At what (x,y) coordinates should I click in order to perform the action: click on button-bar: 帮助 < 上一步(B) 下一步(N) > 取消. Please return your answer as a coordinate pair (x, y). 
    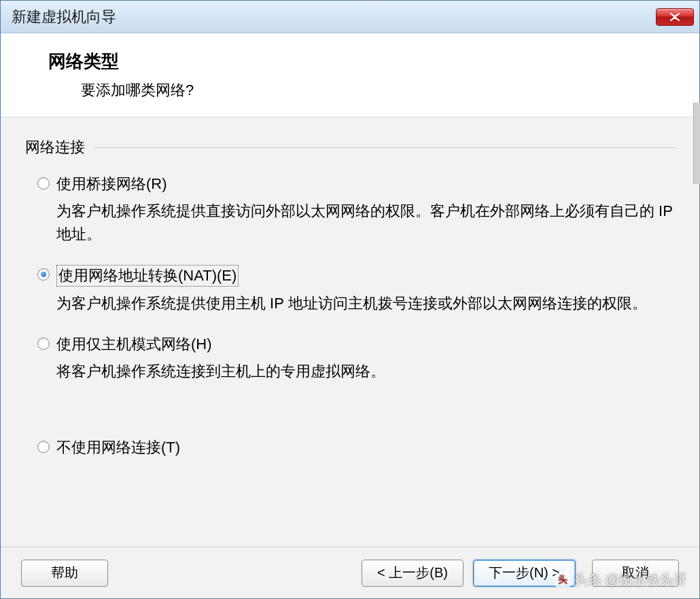
    Looking at the image, I should click on (350, 573).